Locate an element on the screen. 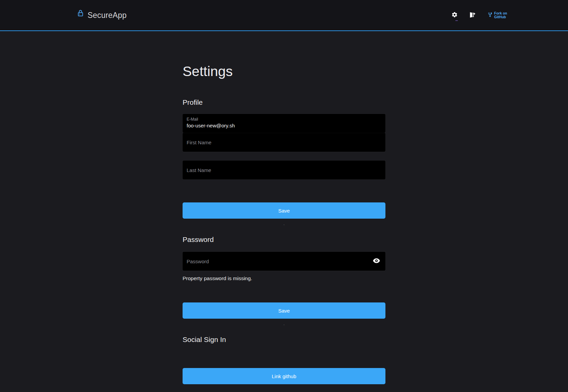  fork-link-text: Fork on GitHub is located at coordinates (501, 16).